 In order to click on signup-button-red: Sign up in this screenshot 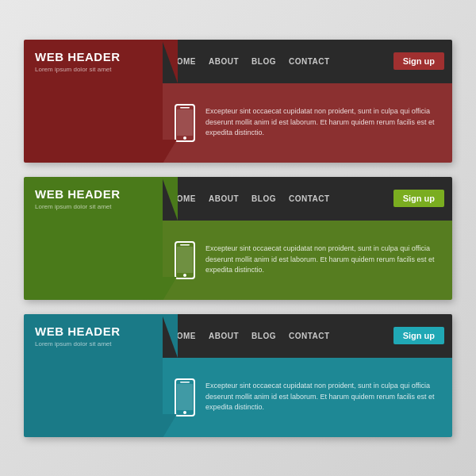, I will do `click(419, 61)`.